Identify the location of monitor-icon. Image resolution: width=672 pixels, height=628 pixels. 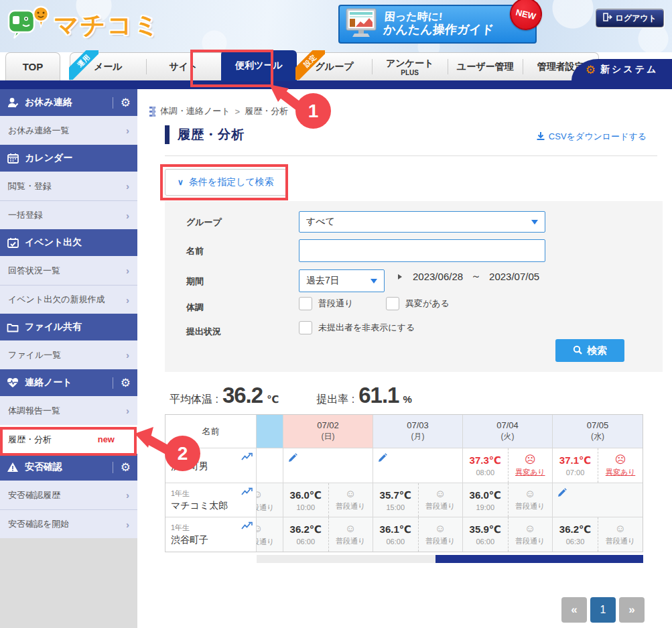
(361, 24).